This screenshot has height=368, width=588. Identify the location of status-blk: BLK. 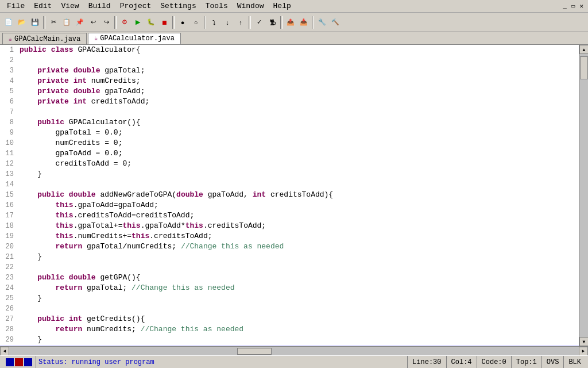
(574, 362).